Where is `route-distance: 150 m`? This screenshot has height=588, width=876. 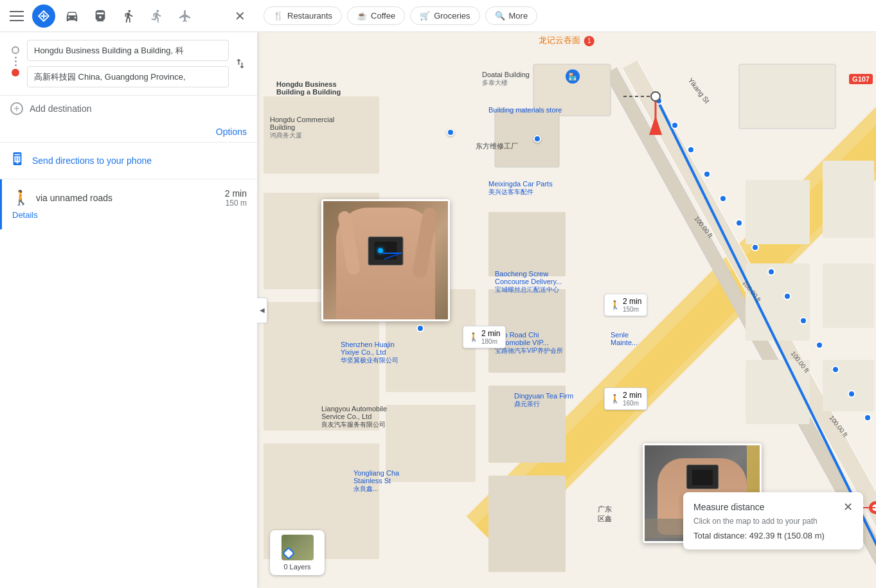 route-distance: 150 m is located at coordinates (236, 203).